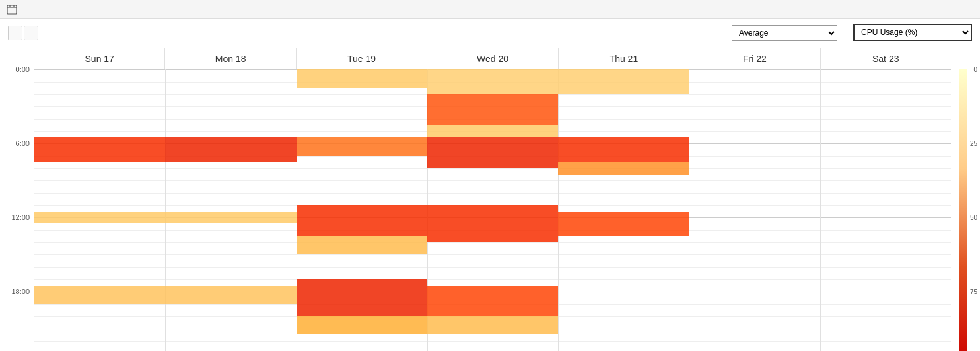  Describe the element at coordinates (22, 69) in the screenshot. I see `time-label-0: 0:00` at that location.